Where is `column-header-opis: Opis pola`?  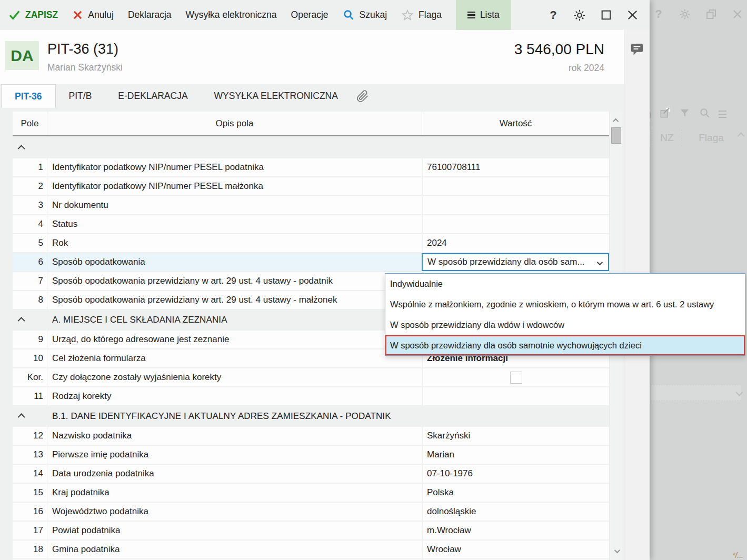
column-header-opis: Opis pola is located at coordinates (235, 123).